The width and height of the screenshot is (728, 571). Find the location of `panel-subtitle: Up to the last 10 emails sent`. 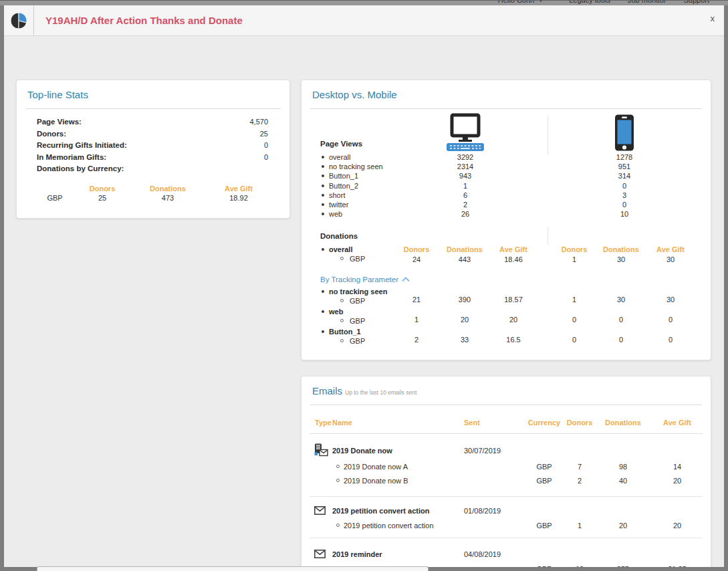

panel-subtitle: Up to the last 10 emails sent is located at coordinates (381, 392).